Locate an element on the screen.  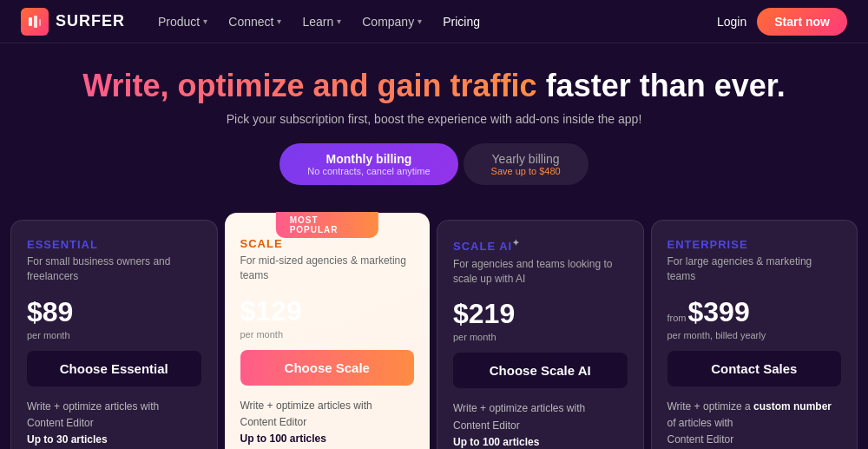
monthly-billing-option: Monthly billing No contracts, cancel any… is located at coordinates (368, 164).